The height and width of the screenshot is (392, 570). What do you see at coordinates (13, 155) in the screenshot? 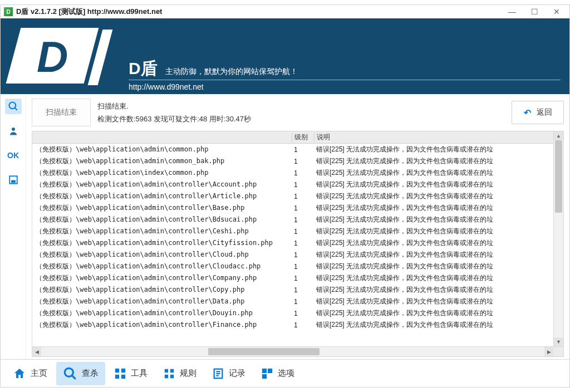
I see `side-ok-button: OK` at bounding box center [13, 155].